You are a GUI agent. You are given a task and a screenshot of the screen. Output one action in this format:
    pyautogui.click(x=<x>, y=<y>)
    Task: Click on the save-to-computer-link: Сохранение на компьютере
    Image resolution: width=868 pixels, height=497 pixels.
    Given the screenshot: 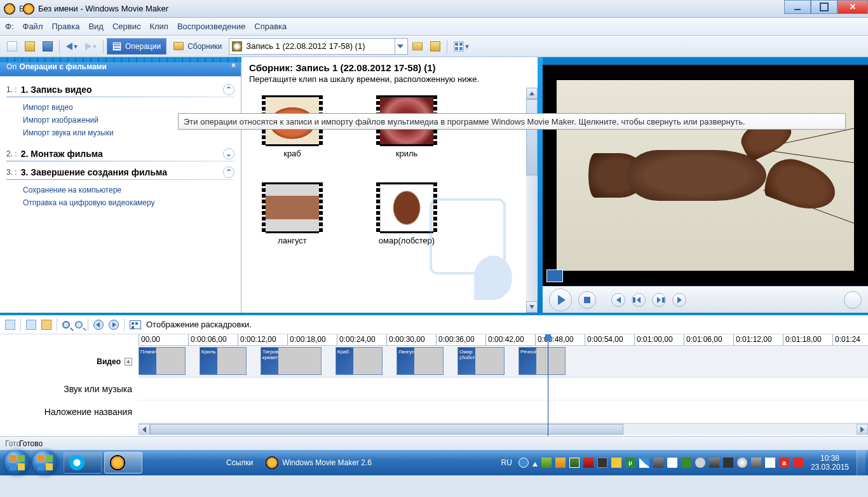 What is the action you would take?
    pyautogui.click(x=121, y=190)
    